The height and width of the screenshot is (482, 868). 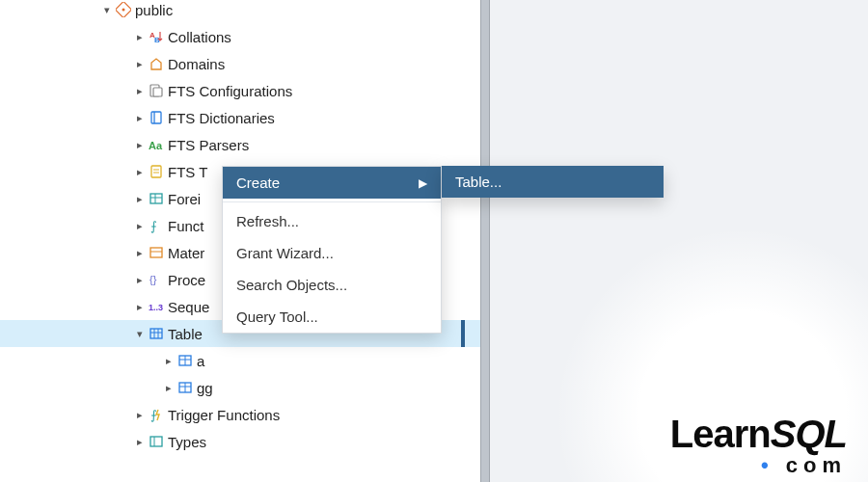 I want to click on tree-label: FTS Configurations, so click(x=230, y=91).